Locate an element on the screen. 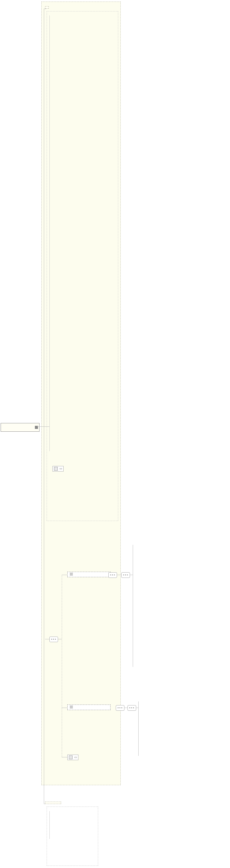 The width and height of the screenshot is (230, 868). concept-definition-group is located at coordinates (89, 575).